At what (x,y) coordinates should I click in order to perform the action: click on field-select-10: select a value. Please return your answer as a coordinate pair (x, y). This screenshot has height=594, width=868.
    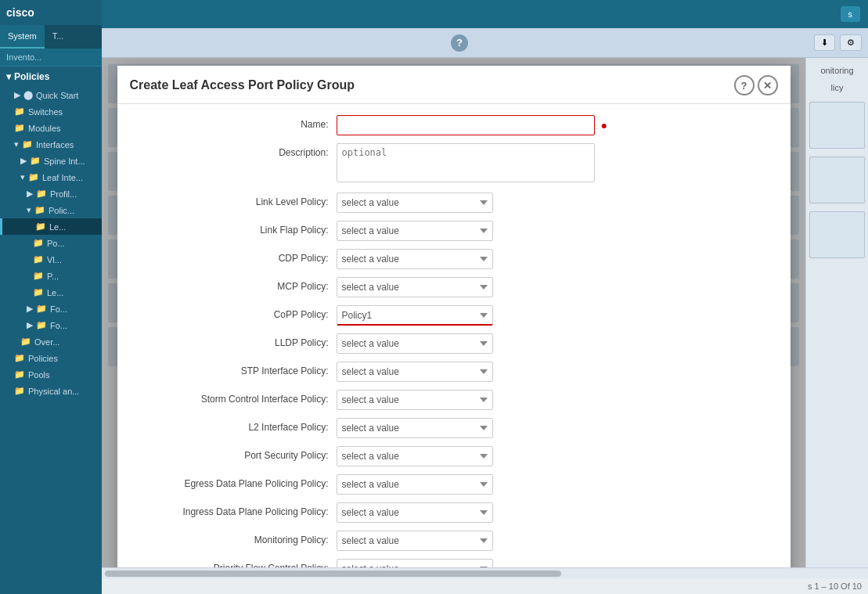
    Looking at the image, I should click on (415, 484).